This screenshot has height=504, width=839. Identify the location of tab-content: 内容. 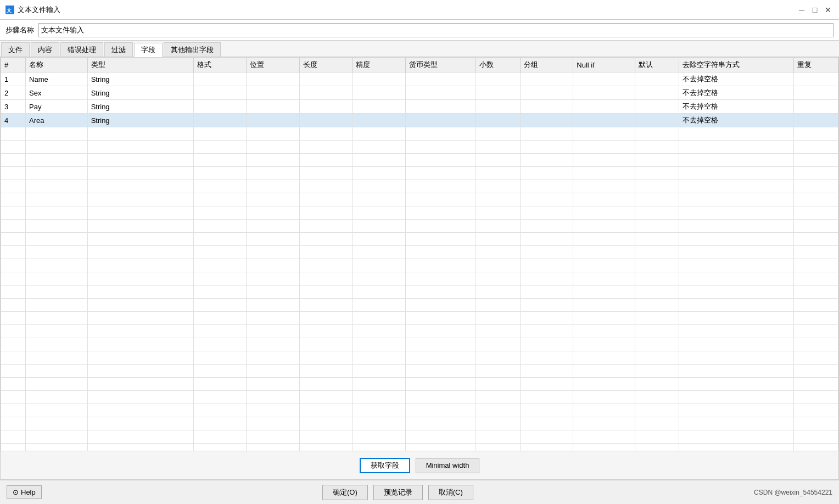
(45, 49).